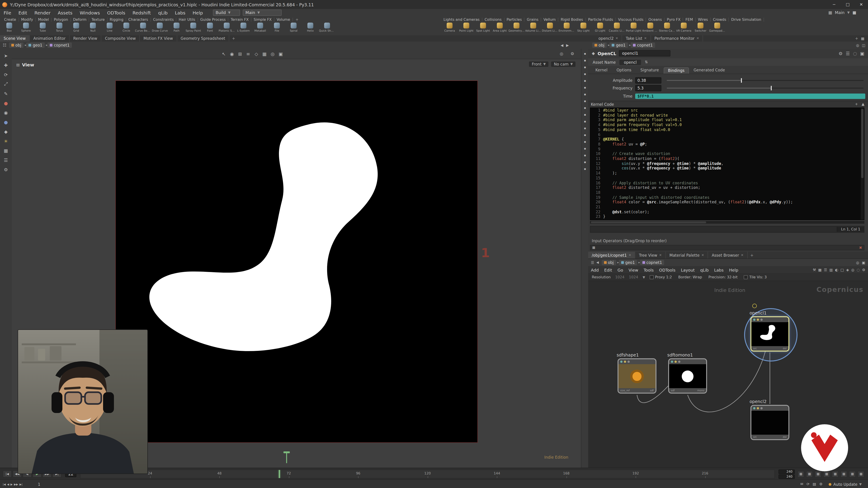 The width and height of the screenshot is (868, 488). I want to click on close-tab-icon: ✕, so click(742, 255).